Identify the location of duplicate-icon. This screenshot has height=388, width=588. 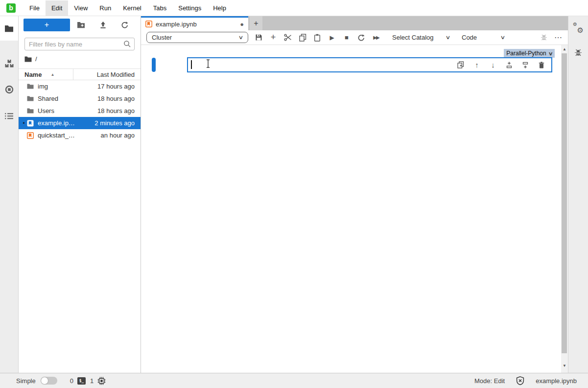
(461, 65).